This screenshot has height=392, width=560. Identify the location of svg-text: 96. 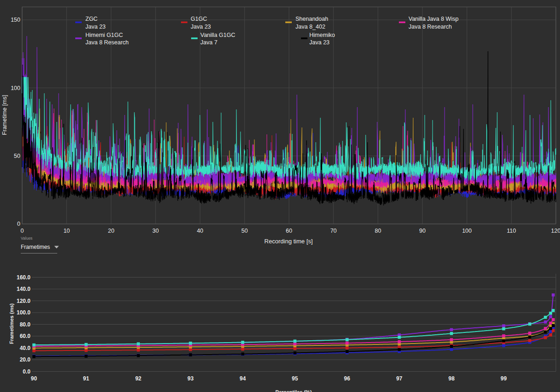
(347, 379).